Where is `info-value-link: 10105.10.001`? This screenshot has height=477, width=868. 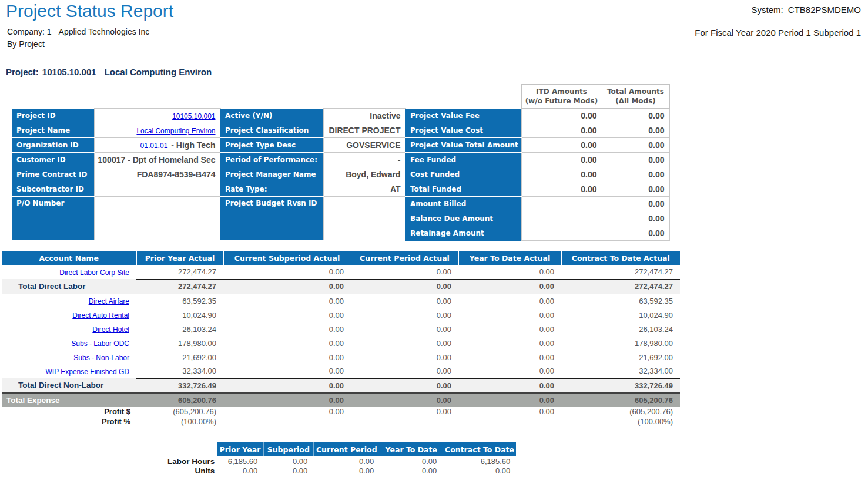
info-value-link: 10105.10.001 is located at coordinates (194, 116).